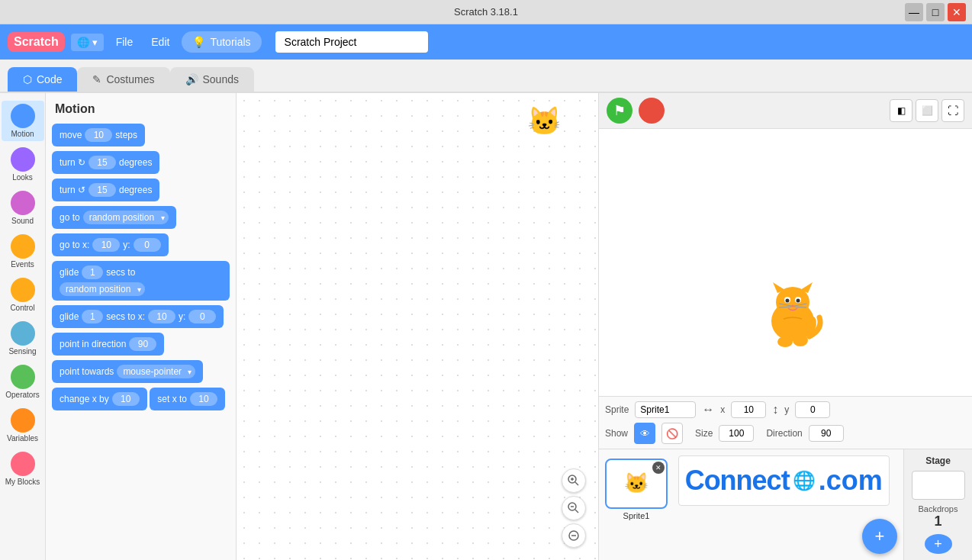 The height and width of the screenshot is (560, 972). What do you see at coordinates (162, 317) in the screenshot?
I see `glide2-x-input` at bounding box center [162, 317].